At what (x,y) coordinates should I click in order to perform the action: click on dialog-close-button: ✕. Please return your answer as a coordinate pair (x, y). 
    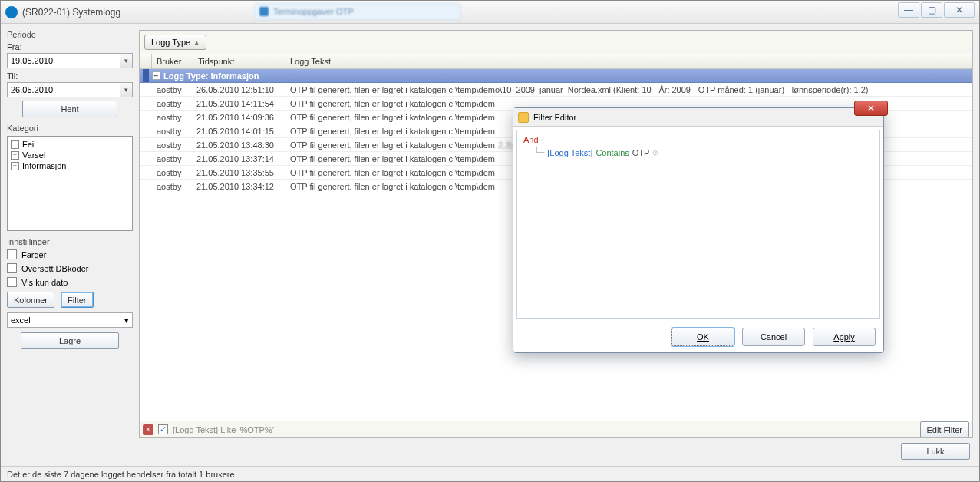
    Looking at the image, I should click on (871, 108).